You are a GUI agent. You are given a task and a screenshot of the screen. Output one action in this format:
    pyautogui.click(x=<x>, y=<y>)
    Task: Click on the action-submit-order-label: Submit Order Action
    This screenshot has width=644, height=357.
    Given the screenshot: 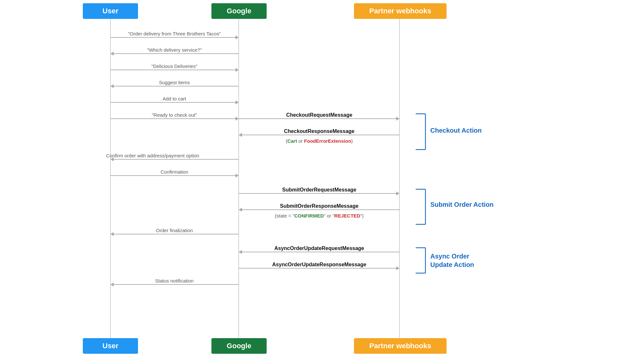 What is the action you would take?
    pyautogui.click(x=462, y=205)
    